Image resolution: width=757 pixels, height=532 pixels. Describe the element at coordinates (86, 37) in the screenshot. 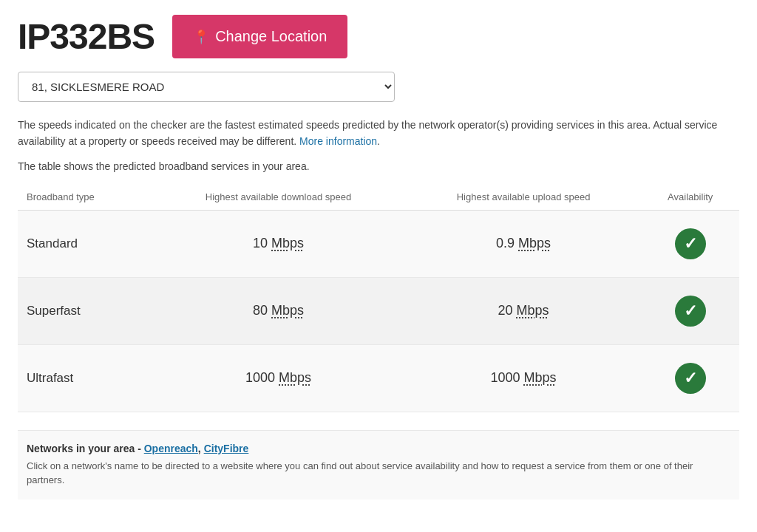

I see `postcode-title: IP332BS` at that location.